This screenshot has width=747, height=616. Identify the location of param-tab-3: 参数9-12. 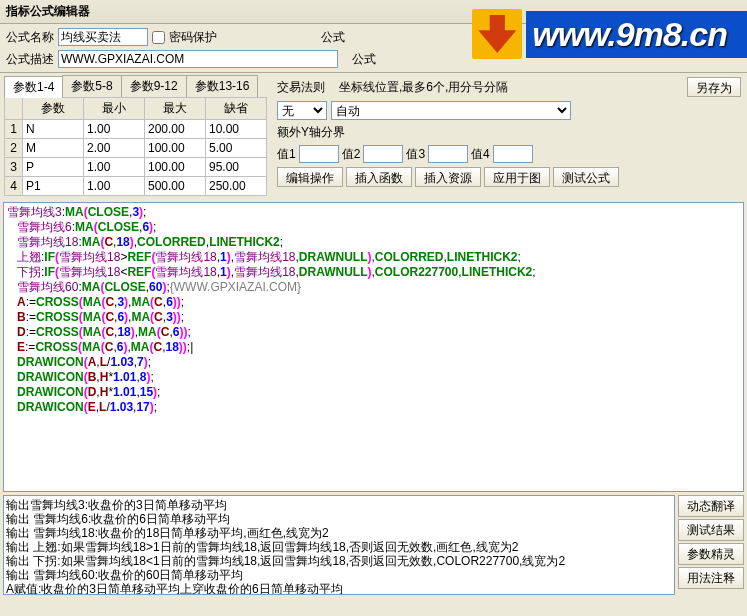
(154, 86).